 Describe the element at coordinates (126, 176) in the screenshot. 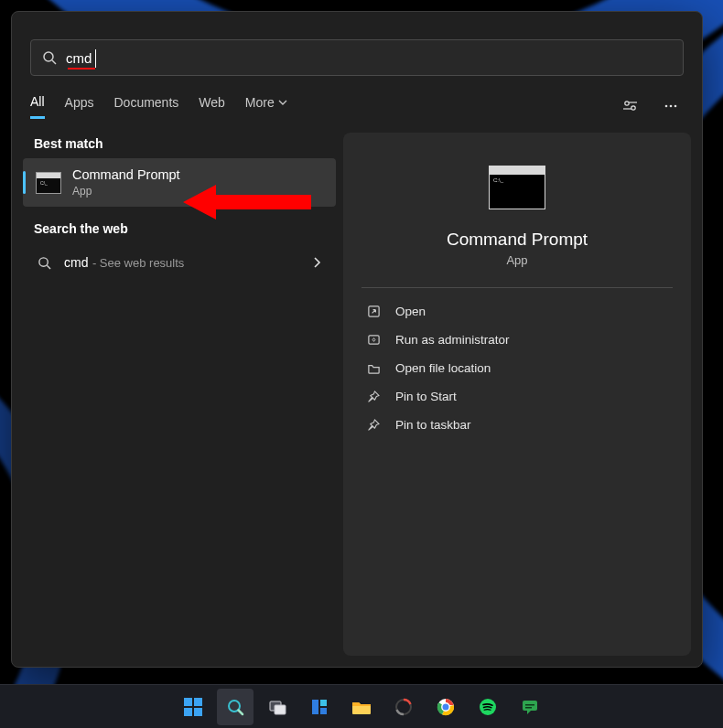

I see `result-title: Command Prompt` at that location.